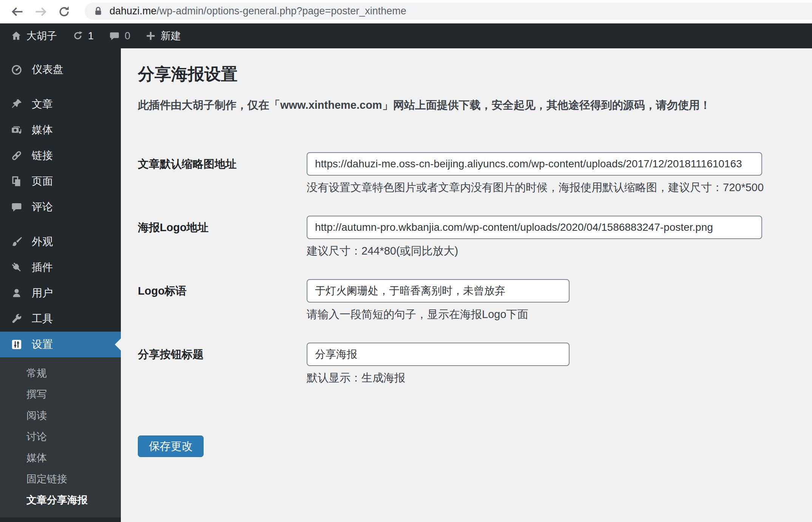 This screenshot has width=812, height=522. Describe the element at coordinates (17, 130) in the screenshot. I see `media-icon` at that location.